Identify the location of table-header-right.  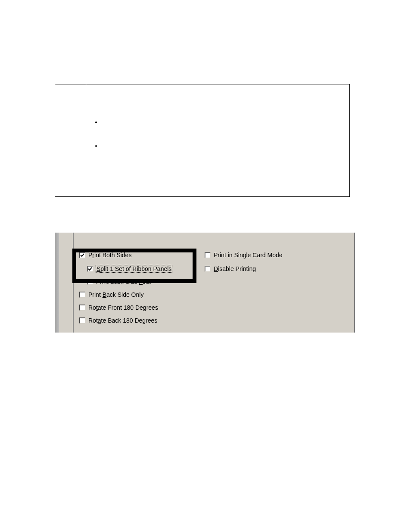
(218, 94).